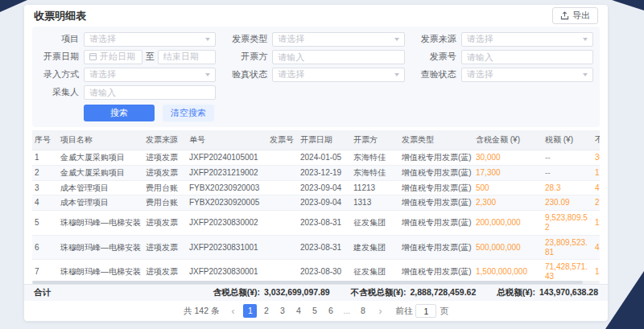 This screenshot has width=644, height=329. I want to click on table-cell: 28.3, so click(568, 188).